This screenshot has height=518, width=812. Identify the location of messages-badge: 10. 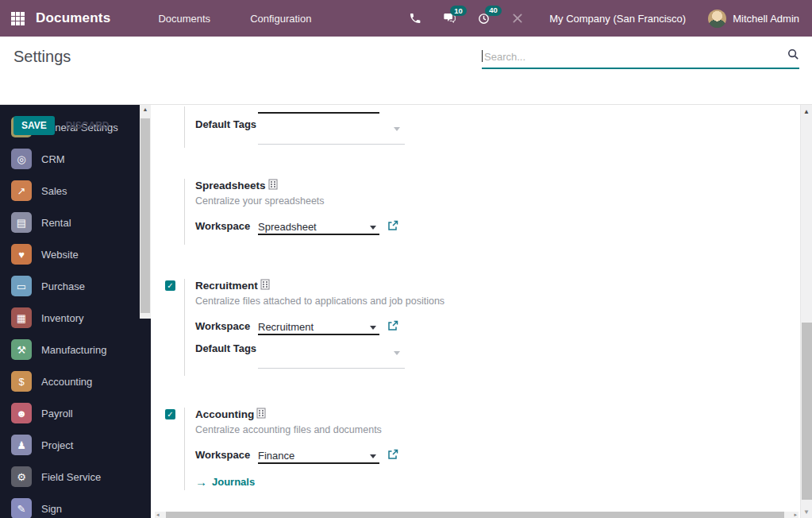
(459, 11).